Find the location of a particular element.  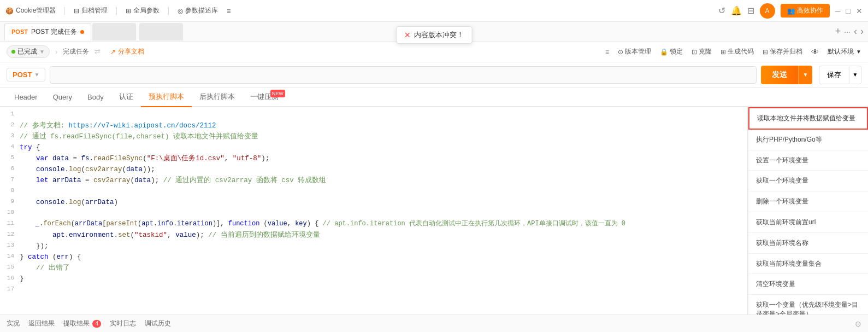

tab-stress-test: 一键压测 NEW is located at coordinates (264, 97).